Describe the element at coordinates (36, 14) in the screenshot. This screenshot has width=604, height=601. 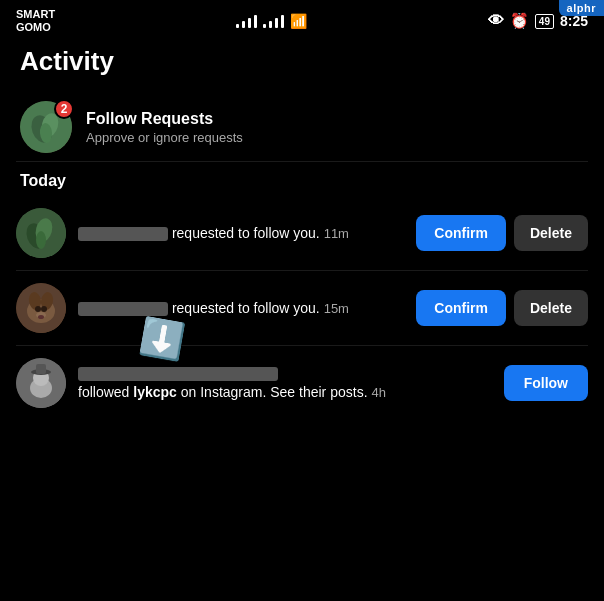
I see `carrier-name: SMART` at that location.